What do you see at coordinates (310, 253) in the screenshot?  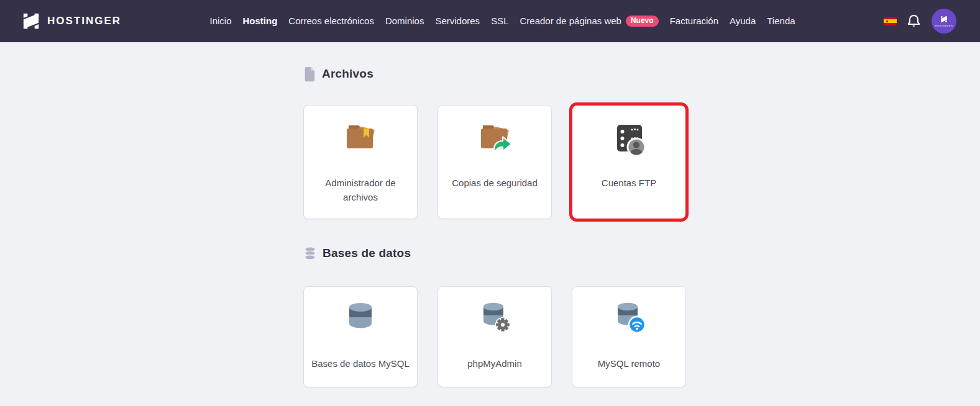 I see `database-icon` at bounding box center [310, 253].